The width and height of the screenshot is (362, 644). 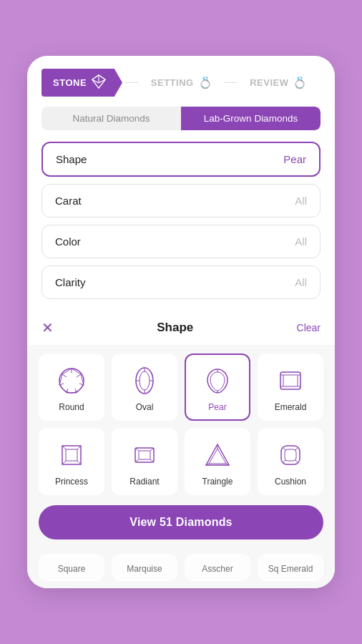 I want to click on step-review: REVIEW 💍, so click(x=279, y=83).